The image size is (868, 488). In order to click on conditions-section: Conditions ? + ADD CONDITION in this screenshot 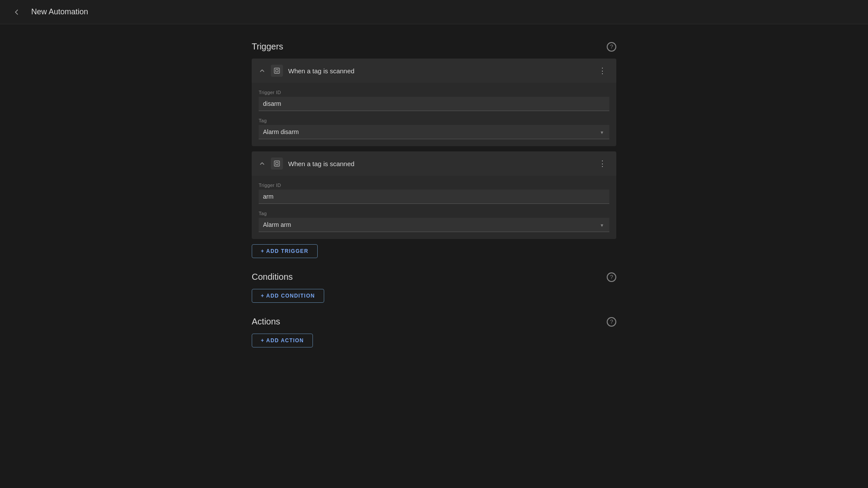, I will do `click(434, 287)`.